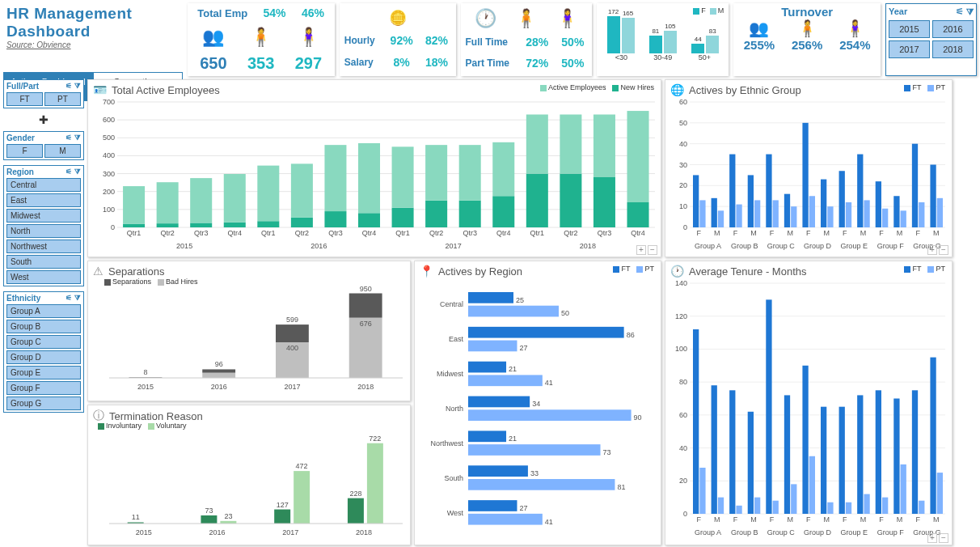 The width and height of the screenshot is (980, 547). I want to click on year-opt-2017: 2017, so click(909, 49).